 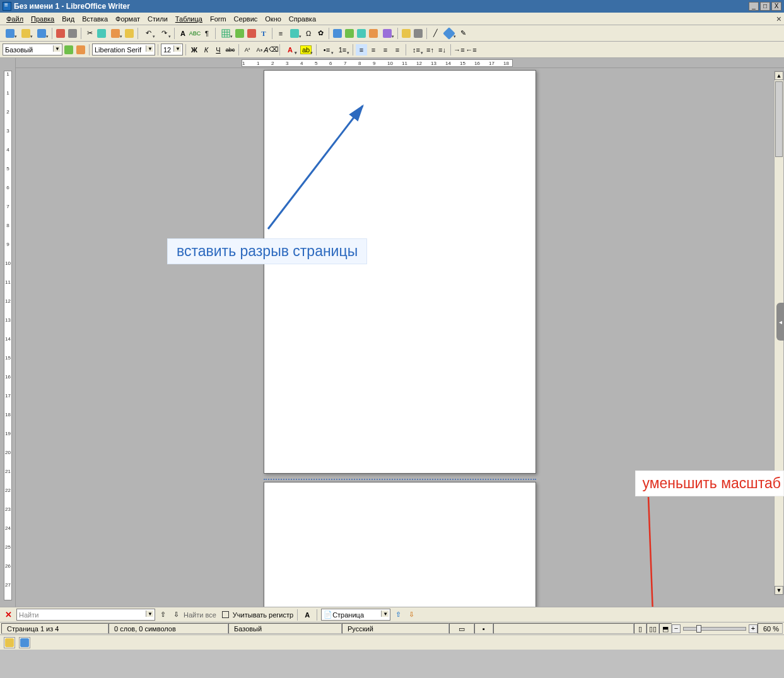 I want to click on zoom-out-button: −, so click(x=676, y=629).